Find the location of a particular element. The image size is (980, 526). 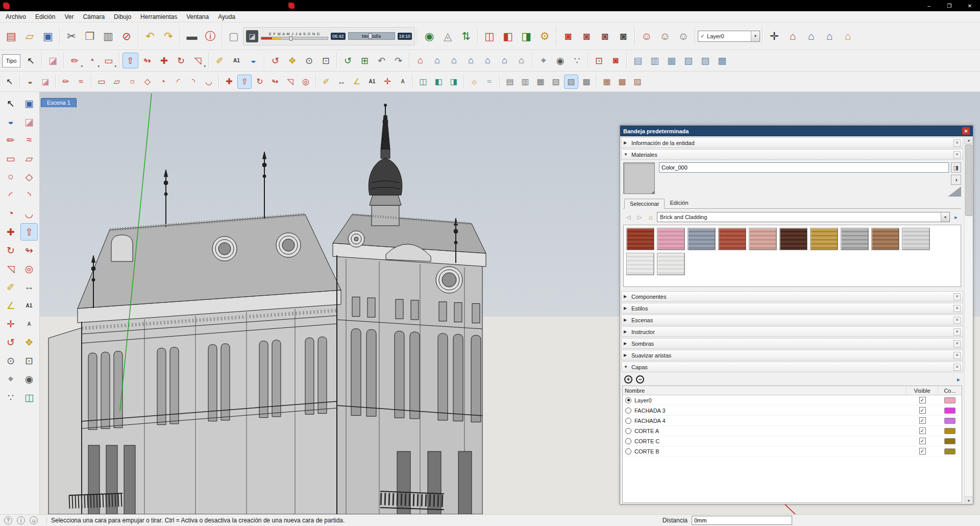

shadow-toggle-icon: ◪ is located at coordinates (252, 36).